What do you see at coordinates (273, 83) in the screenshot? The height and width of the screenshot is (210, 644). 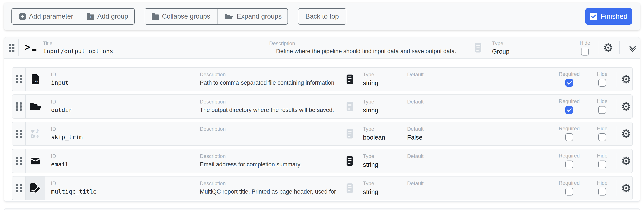 I see `param-description-value: Path to comma-separated file containing …` at bounding box center [273, 83].